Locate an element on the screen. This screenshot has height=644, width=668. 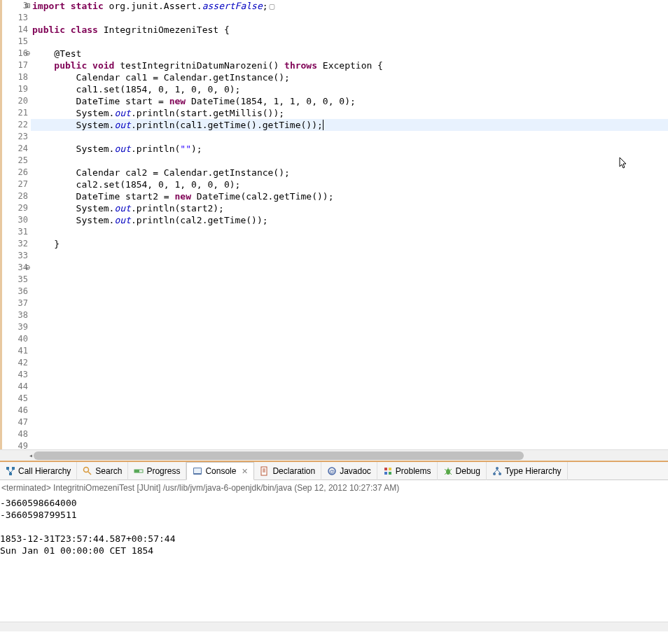
tab-javadoc: @Javadoc is located at coordinates (349, 471).